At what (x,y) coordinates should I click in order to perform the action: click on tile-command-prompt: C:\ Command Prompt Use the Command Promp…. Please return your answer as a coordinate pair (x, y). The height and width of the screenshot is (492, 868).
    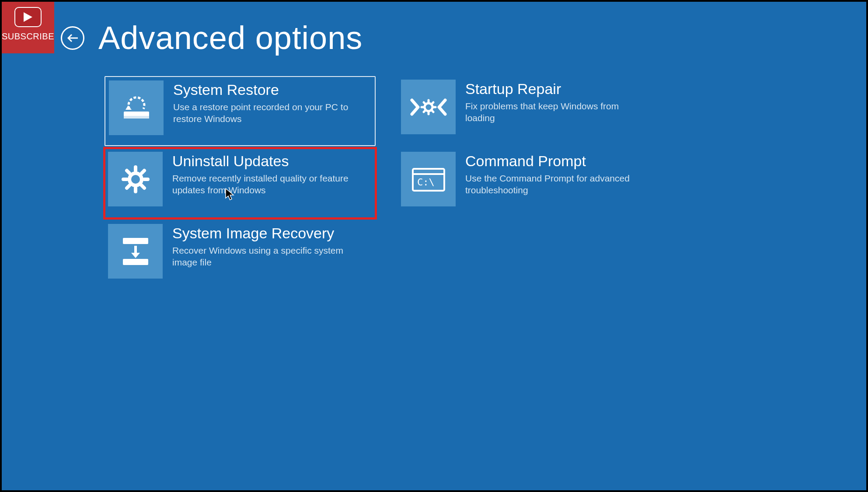
    Looking at the image, I should click on (533, 183).